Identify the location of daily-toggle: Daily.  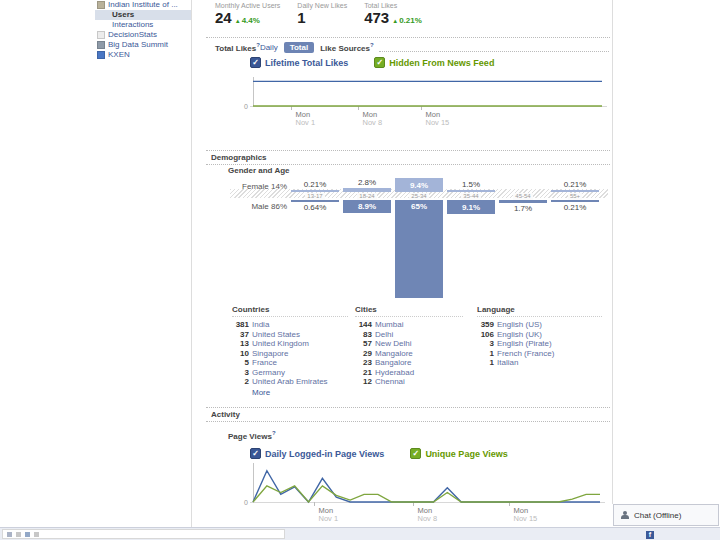
(269, 48).